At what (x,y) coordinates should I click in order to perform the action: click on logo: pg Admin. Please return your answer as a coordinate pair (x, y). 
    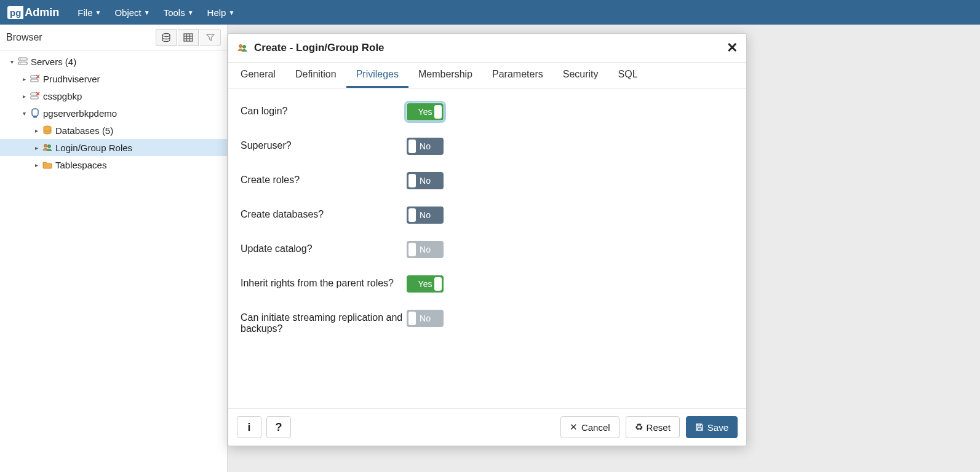
    Looking at the image, I should click on (33, 12).